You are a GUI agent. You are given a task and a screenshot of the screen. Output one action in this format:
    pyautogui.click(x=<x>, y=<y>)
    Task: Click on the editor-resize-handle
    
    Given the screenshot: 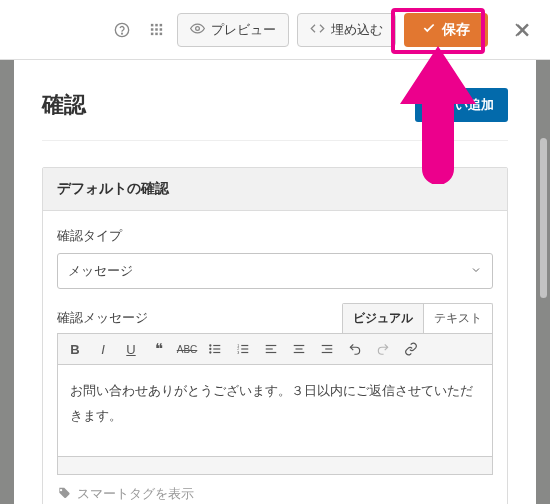 What is the action you would take?
    pyautogui.click(x=275, y=466)
    